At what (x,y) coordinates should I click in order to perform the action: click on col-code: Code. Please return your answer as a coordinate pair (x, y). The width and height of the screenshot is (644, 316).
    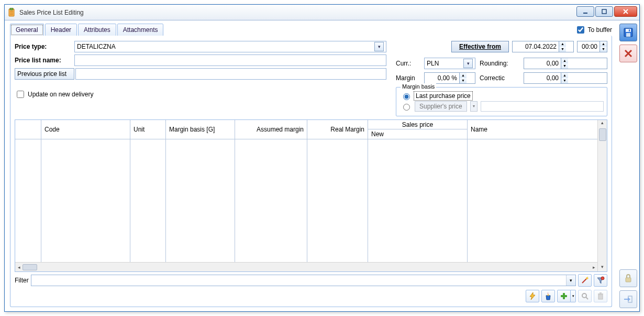
    Looking at the image, I should click on (86, 129).